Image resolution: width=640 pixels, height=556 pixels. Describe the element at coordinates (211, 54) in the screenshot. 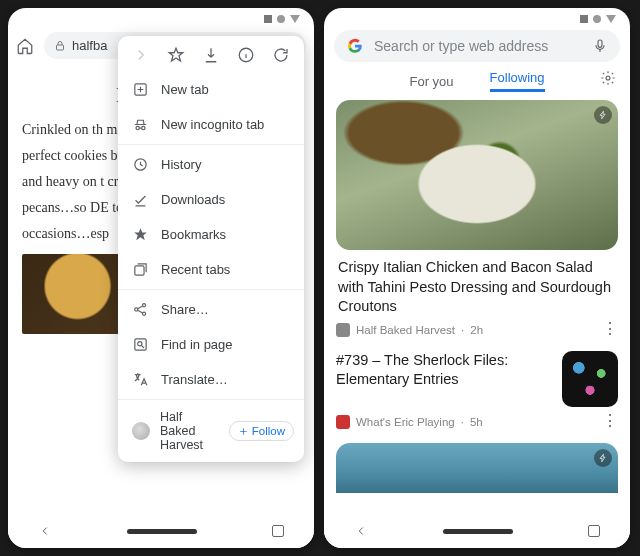

I see `menu-action-row` at that location.